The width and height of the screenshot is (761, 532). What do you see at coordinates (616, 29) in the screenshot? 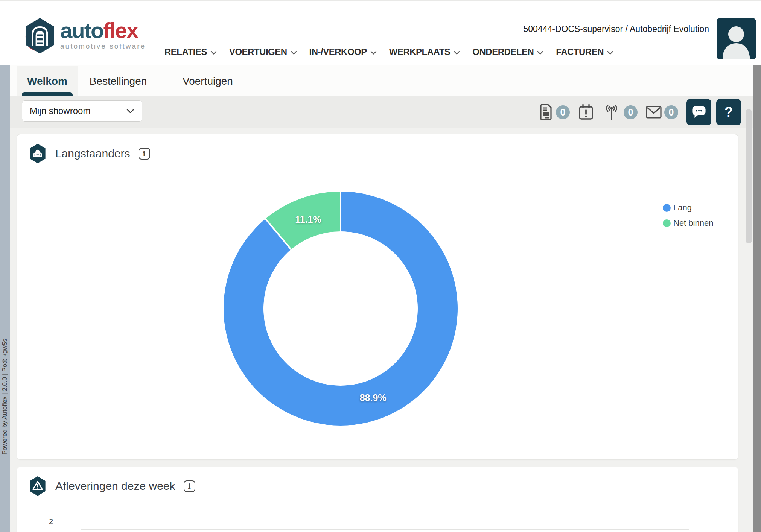
I see `user-account-link: 500444-DOCS-supervisor / Autobedrijf Evo…` at bounding box center [616, 29].